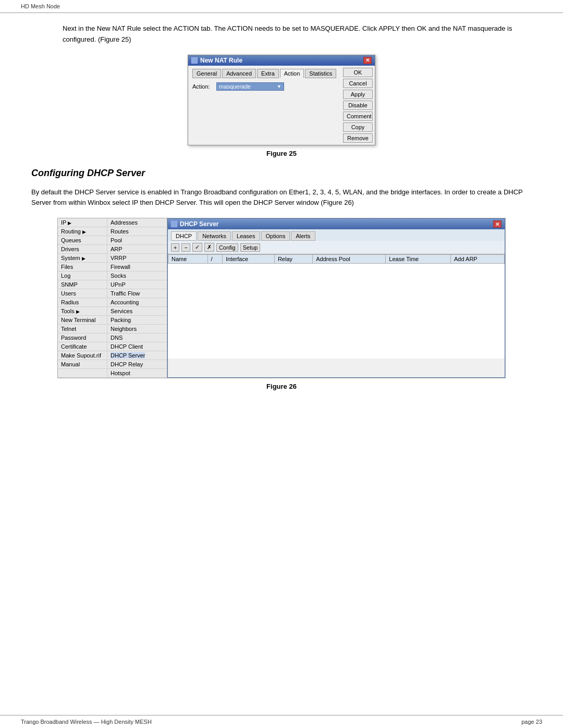 The width and height of the screenshot is (563, 728). Describe the element at coordinates (137, 329) in the screenshot. I see `menu-col2-neighbors: Neighbors` at that location.